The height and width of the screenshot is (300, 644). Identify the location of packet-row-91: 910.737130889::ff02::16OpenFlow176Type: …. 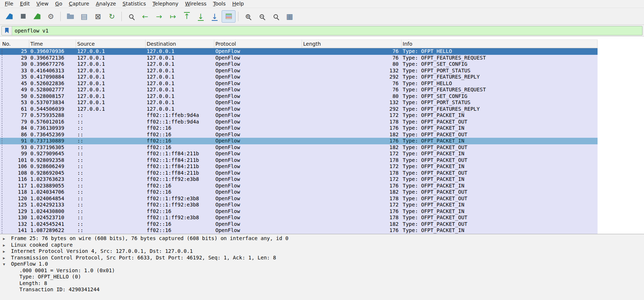
(299, 141).